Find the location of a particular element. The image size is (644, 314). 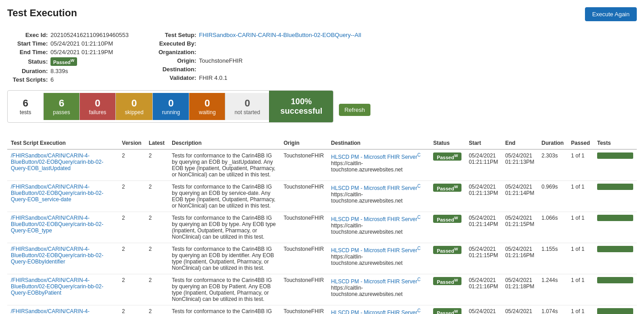

tests-count: 6 is located at coordinates (25, 103).